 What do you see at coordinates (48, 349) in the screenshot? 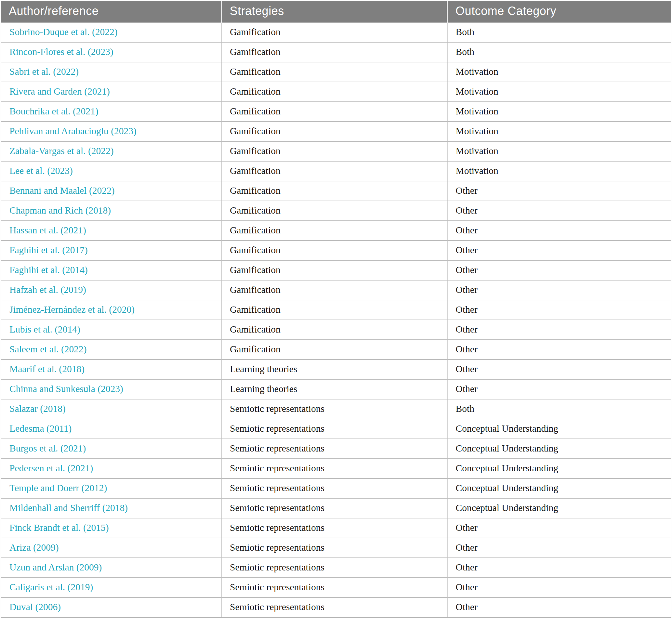
I see `citation-link: Saleem et al. (2022)` at bounding box center [48, 349].